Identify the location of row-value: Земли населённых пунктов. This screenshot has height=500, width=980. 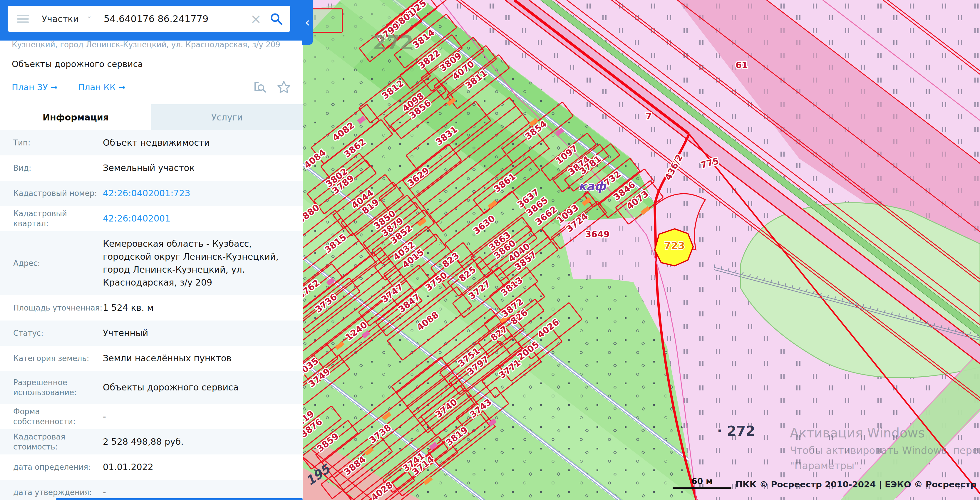
(194, 359).